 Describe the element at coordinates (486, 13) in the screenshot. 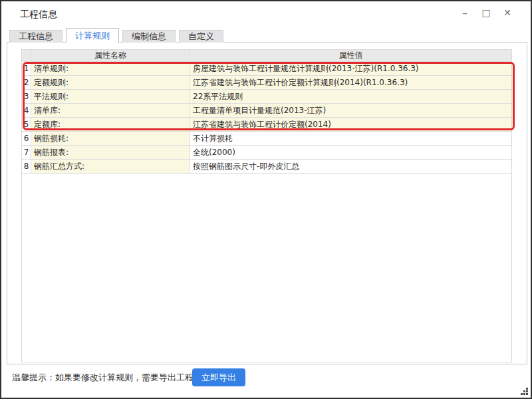

I see `window-controls: – □ ✕` at that location.